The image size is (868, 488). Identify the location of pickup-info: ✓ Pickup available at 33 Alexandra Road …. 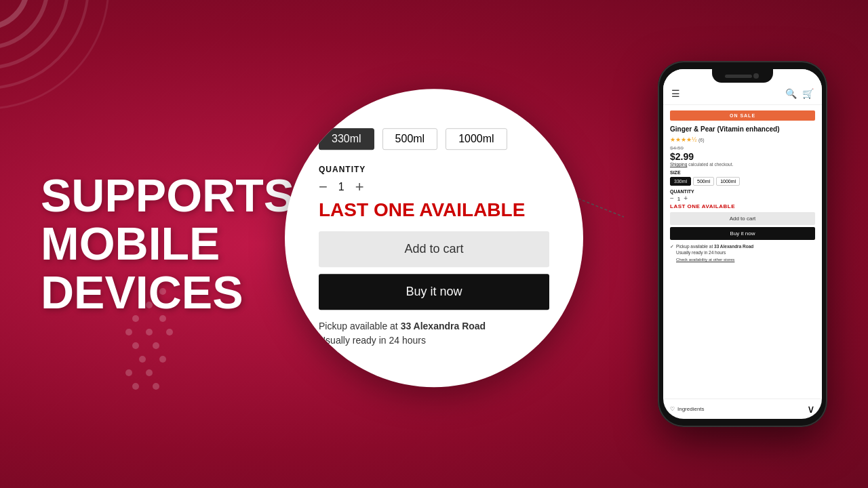
(743, 253).